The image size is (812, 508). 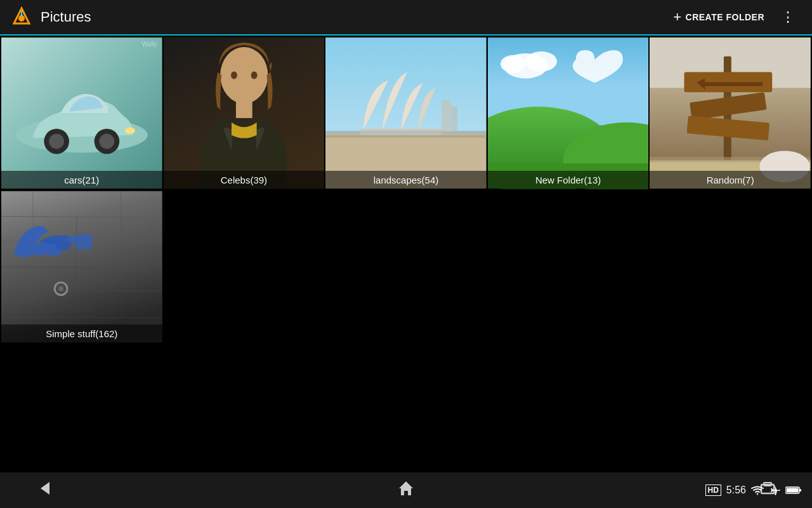 I want to click on more-icon: ⋮, so click(x=788, y=17).